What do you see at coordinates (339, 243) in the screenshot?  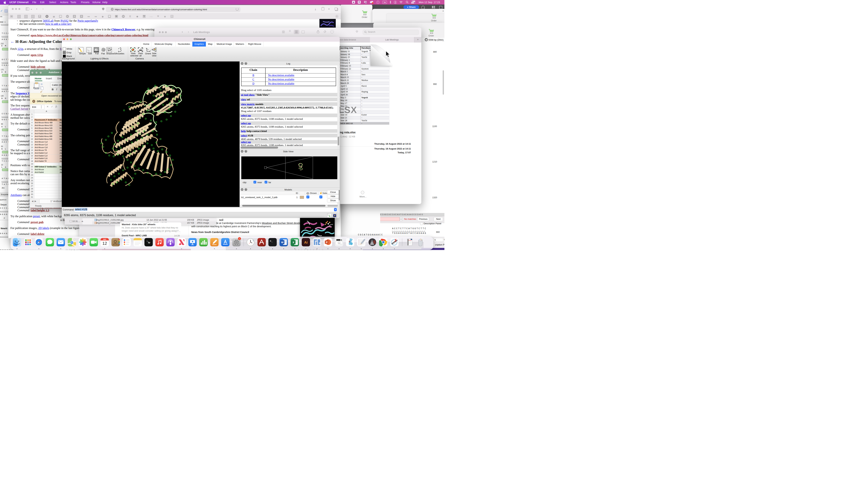 I see `svg-text: hp` at bounding box center [339, 243].